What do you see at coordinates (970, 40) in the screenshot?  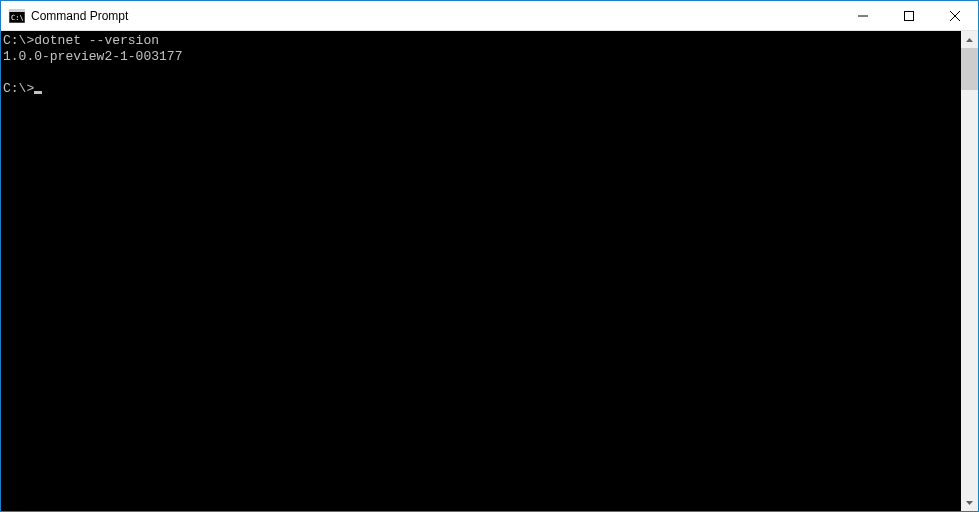 I see `scroll-up-button` at bounding box center [970, 40].